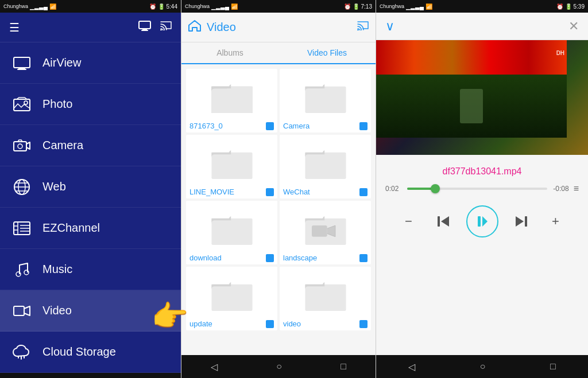 This screenshot has width=588, height=378. What do you see at coordinates (220, 7) in the screenshot?
I see `signal-bars-v: ▁▂▃▄` at bounding box center [220, 7].